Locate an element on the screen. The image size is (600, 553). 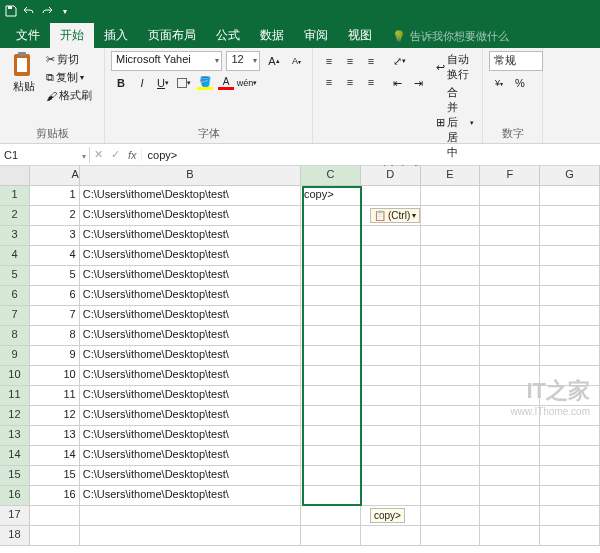
orientation-button: ⤢▾ is located at coordinates (399, 61).